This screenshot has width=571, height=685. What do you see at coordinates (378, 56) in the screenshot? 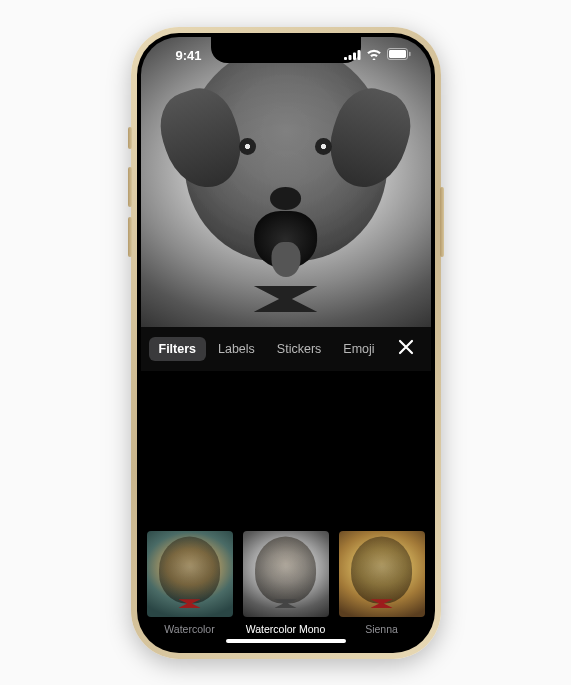
I see `status-indicators` at bounding box center [378, 56].